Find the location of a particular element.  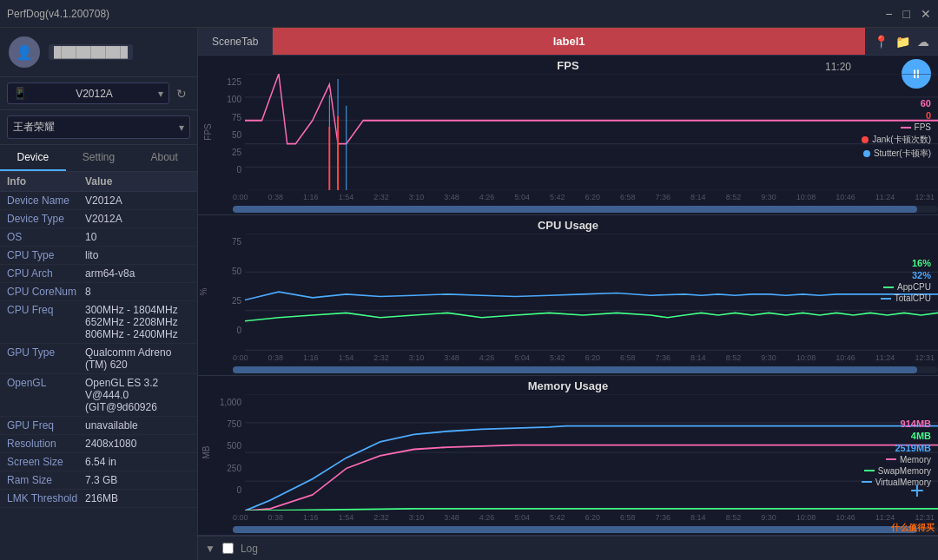

cpu-total-value: 32% is located at coordinates (921, 275).